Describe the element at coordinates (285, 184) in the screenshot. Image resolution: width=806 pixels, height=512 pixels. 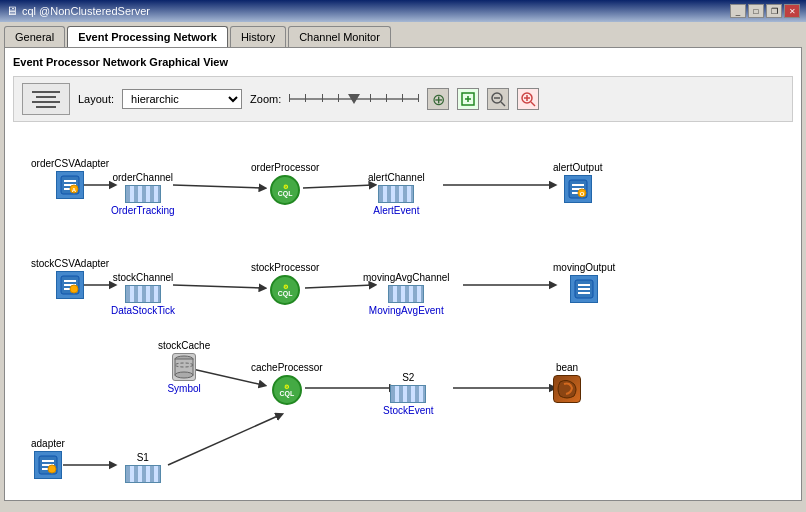
I see `node-orderProcessor: orderProcessor ⚙ CQL` at that location.